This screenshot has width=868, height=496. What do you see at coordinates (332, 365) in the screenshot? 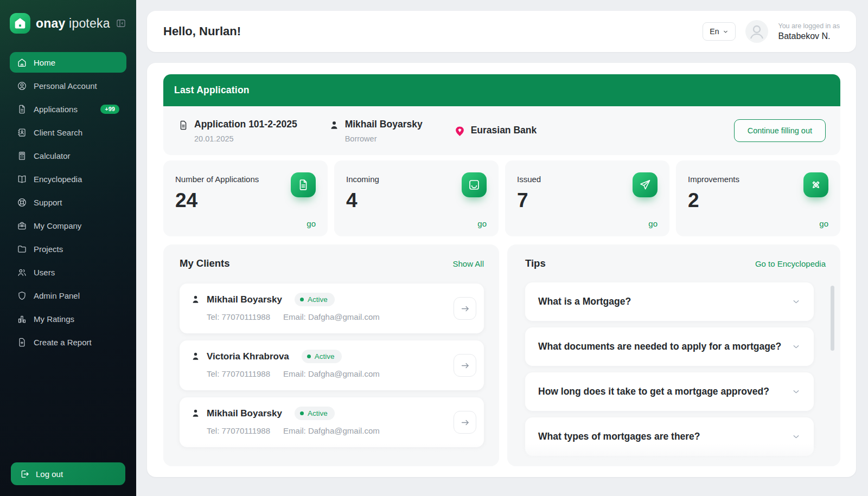
I see `client-list: Mikhail Boyarsky Active Tel: 77070111988…` at bounding box center [332, 365].